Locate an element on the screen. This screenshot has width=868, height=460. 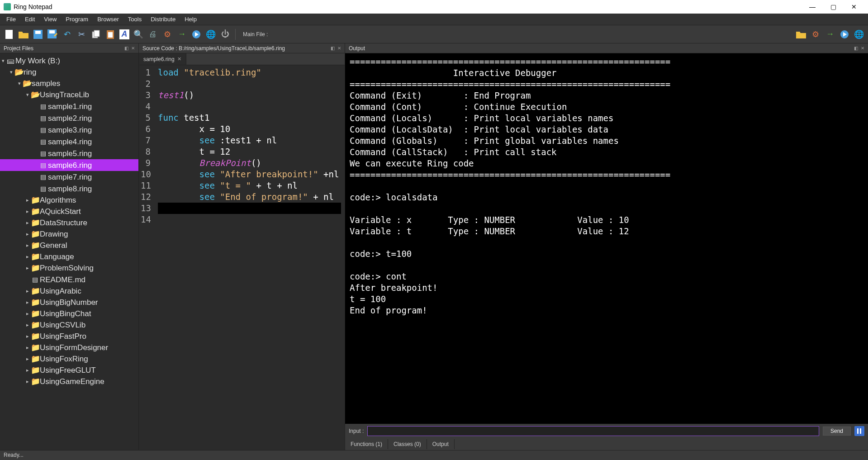
tree-folder-usingformdesigner: ▸📁UsingFormDesigner is located at coordinates (69, 347).